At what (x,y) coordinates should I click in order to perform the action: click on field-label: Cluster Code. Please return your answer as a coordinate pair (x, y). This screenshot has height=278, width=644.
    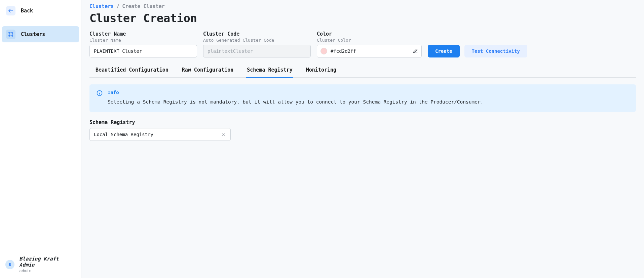
    Looking at the image, I should click on (257, 34).